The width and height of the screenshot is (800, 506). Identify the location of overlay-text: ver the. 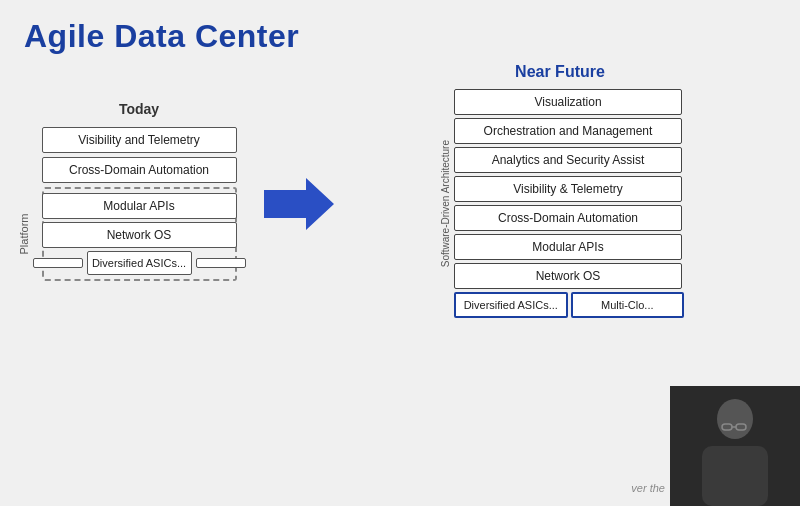
(648, 488).